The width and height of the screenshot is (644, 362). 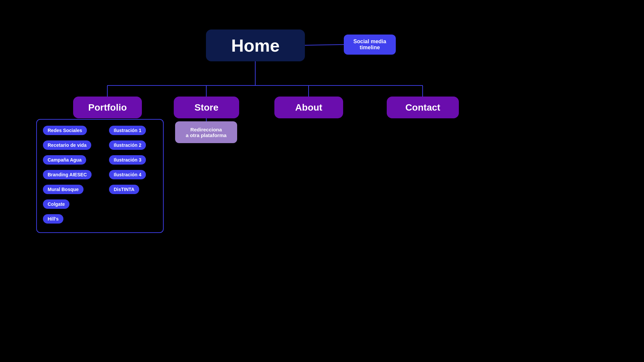 What do you see at coordinates (63, 189) in the screenshot?
I see `child-label: Mural Bosque` at bounding box center [63, 189].